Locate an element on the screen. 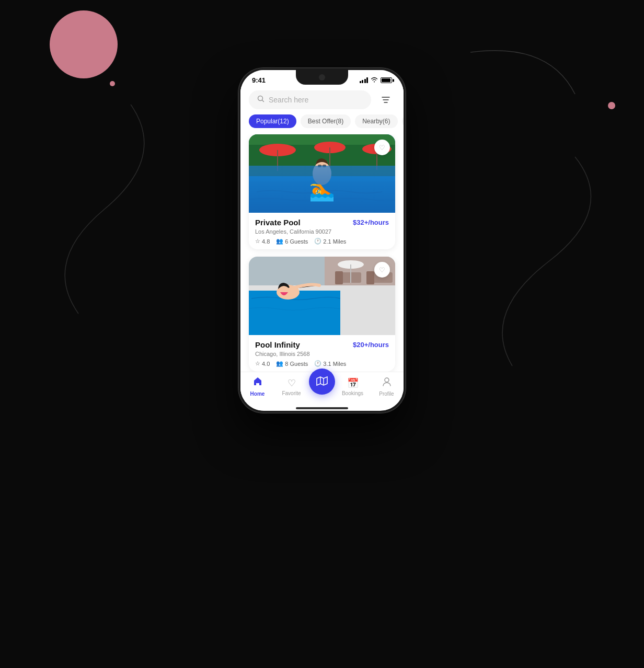 This screenshot has width=644, height=668. category-pill-popular: Popular(12) is located at coordinates (273, 121).